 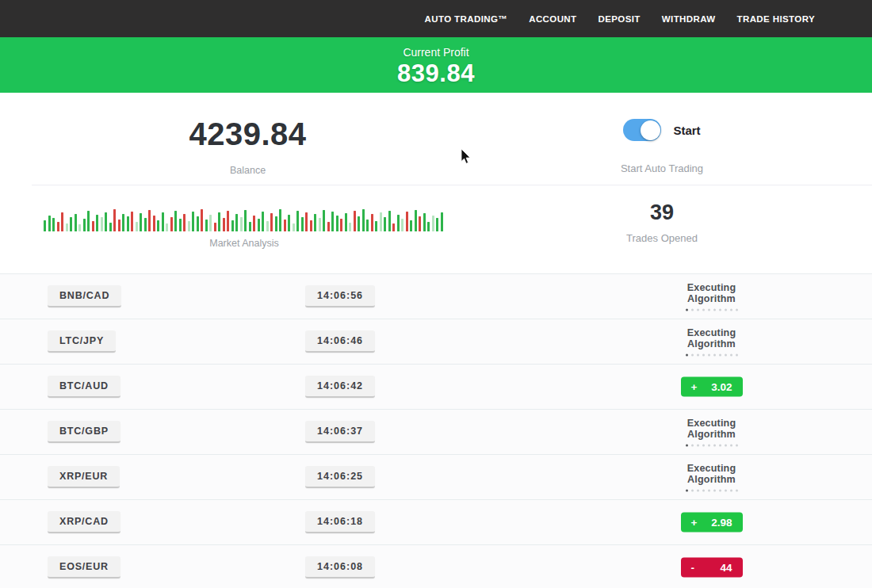 What do you see at coordinates (244, 227) in the screenshot?
I see `market-analysis-block: Market Analysis` at bounding box center [244, 227].